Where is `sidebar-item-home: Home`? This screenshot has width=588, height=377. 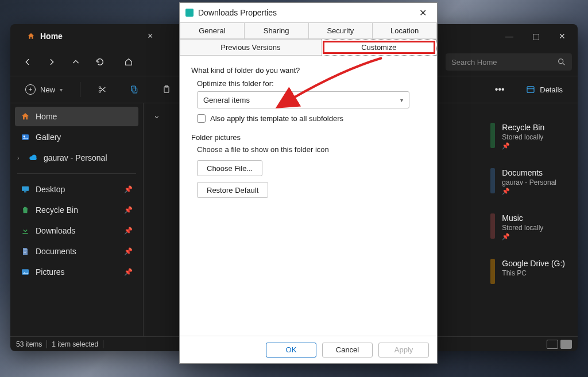 sidebar-item-home: Home is located at coordinates (77, 116).